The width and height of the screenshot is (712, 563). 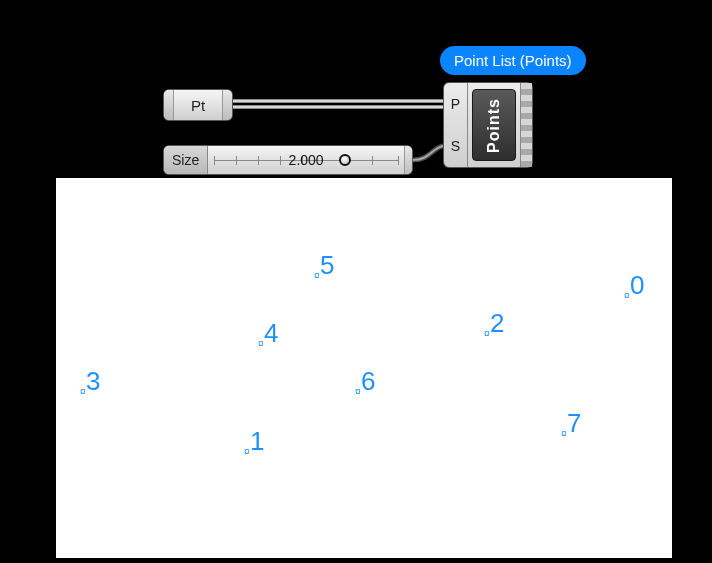 What do you see at coordinates (368, 382) in the screenshot?
I see `point-index-label: 6` at bounding box center [368, 382].